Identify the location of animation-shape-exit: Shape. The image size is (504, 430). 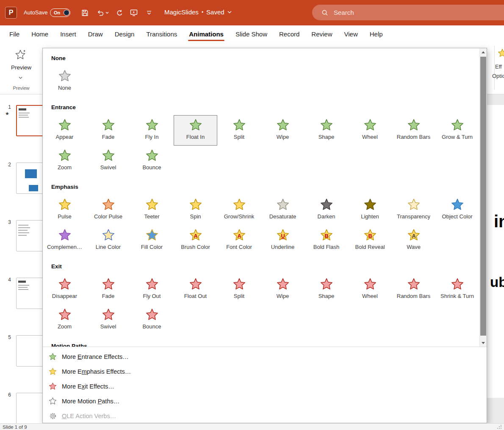
(326, 289).